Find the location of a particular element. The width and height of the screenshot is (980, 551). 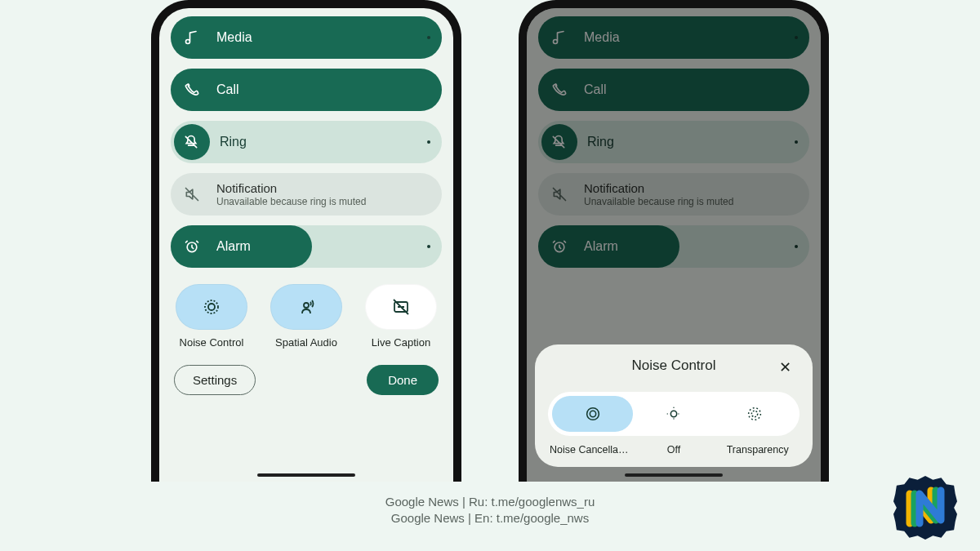

alarm-icon is located at coordinates (192, 247).